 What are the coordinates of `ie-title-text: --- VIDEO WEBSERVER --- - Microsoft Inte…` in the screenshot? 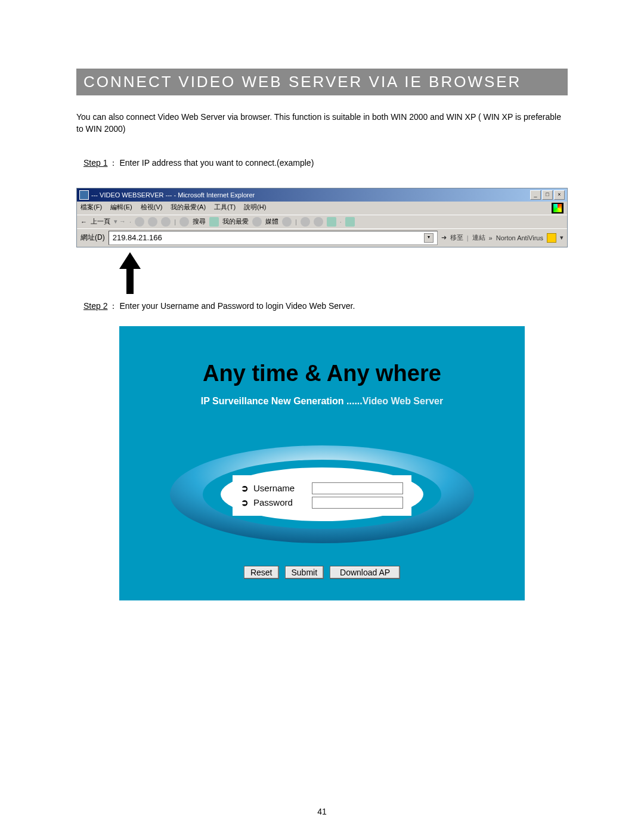 It's located at (173, 195).